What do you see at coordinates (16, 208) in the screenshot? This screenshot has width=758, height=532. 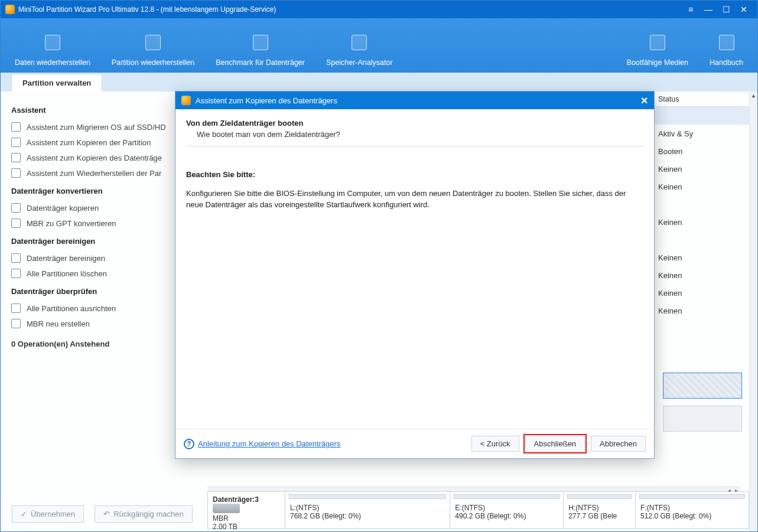 I see `copy-icon` at bounding box center [16, 208].